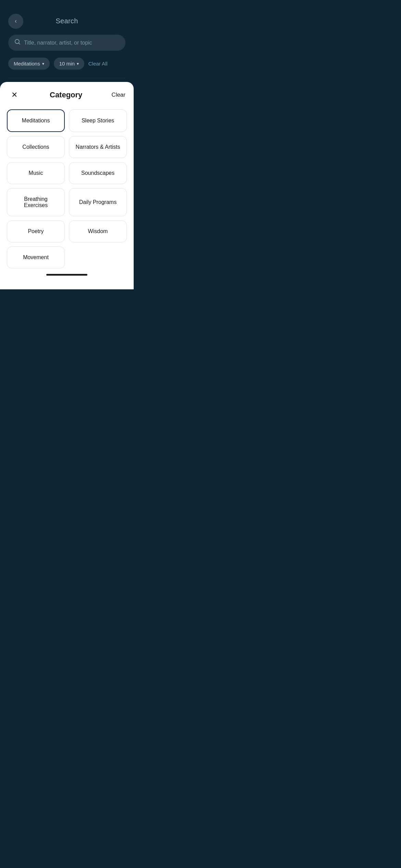 This screenshot has width=401, height=868. What do you see at coordinates (67, 189) in the screenshot?
I see `category-grid: Meditations Sleep Stories Collections Na…` at bounding box center [67, 189].